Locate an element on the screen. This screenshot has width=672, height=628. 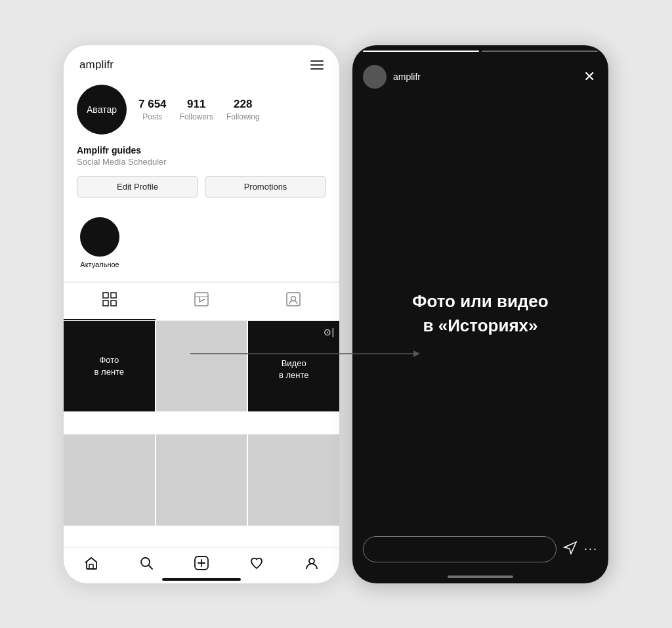
bio-section: Amplifr guides Social Media Scheduler is located at coordinates (201, 160).